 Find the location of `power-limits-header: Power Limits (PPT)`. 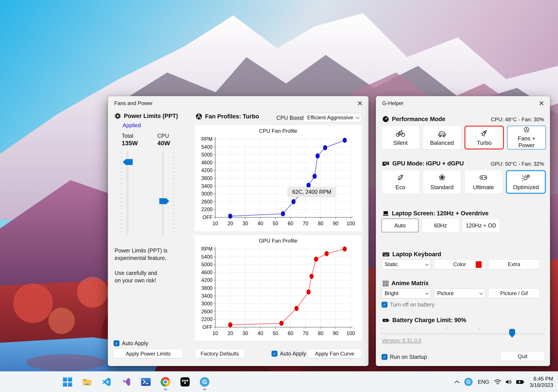

power-limits-header: Power Limits (PPT) is located at coordinates (146, 116).